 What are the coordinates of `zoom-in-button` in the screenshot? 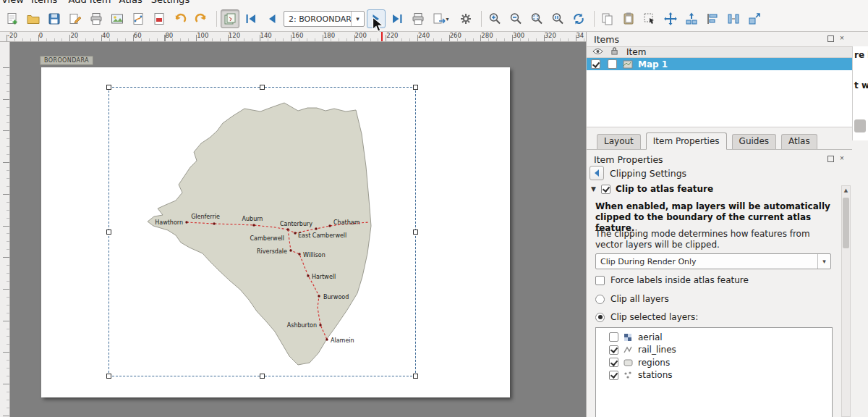 It's located at (495, 19).